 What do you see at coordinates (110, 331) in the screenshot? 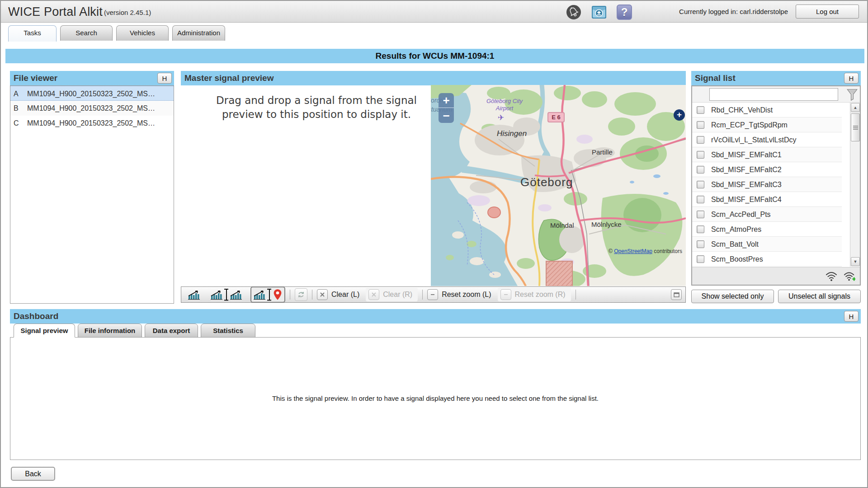
I see `tab-file-information: File information` at bounding box center [110, 331].